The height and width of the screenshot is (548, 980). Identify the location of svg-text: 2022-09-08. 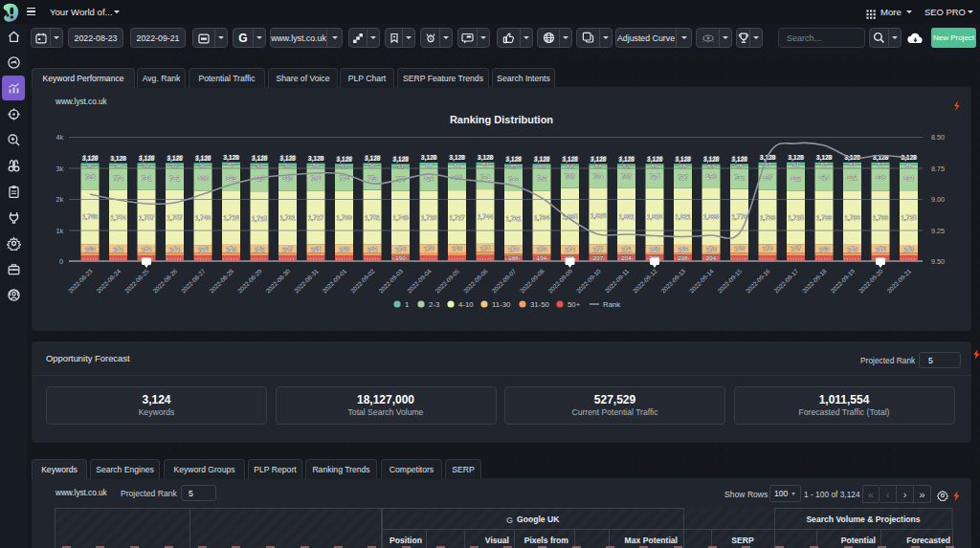
(532, 280).